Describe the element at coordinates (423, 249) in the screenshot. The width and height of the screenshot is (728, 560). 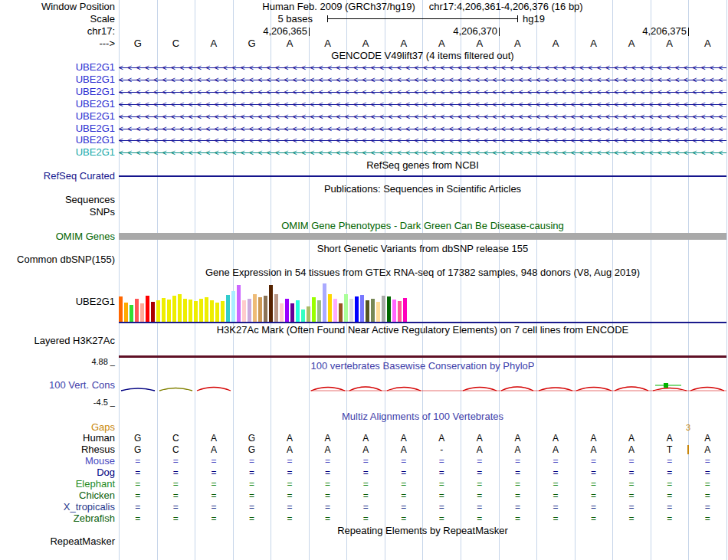
I see `track-title-dbsnp: Short Genetic Variants from dbSNP releas…` at that location.